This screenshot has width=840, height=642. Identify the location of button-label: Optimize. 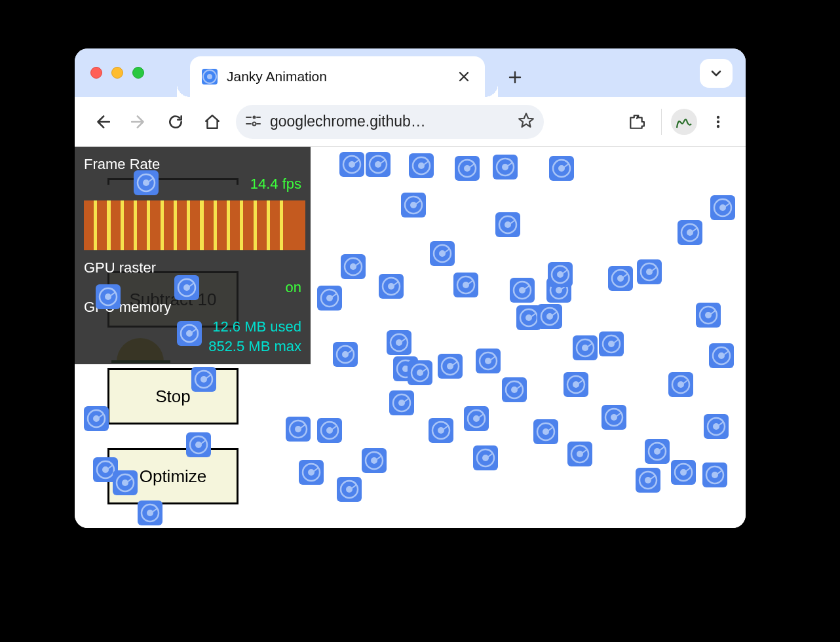
(173, 477).